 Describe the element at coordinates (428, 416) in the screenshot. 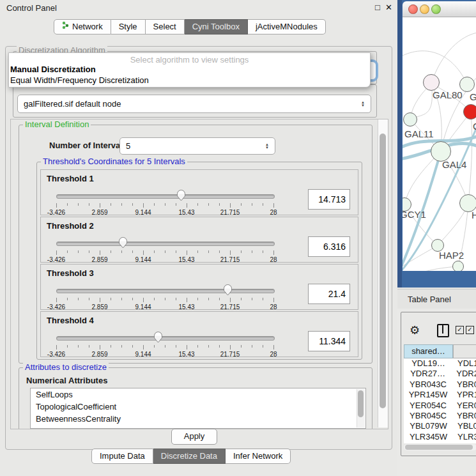

I see `cell-shared-name: YBR045C` at that location.